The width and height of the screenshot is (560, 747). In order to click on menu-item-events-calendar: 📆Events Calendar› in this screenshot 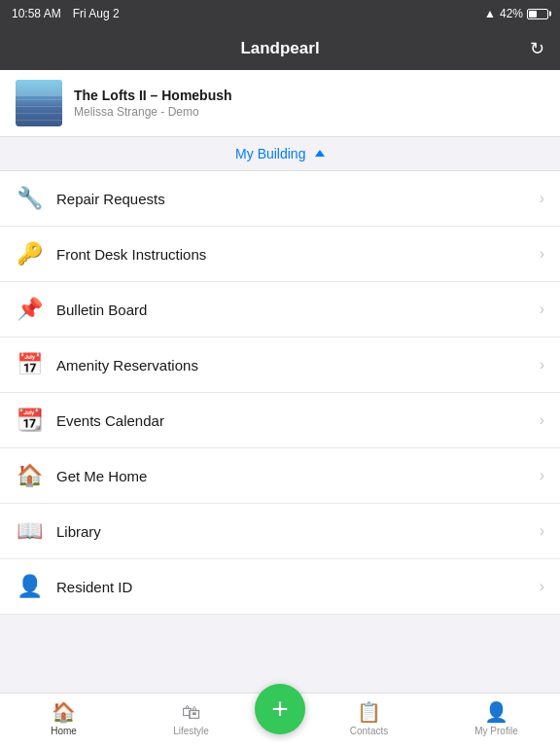, I will do `click(280, 420)`.